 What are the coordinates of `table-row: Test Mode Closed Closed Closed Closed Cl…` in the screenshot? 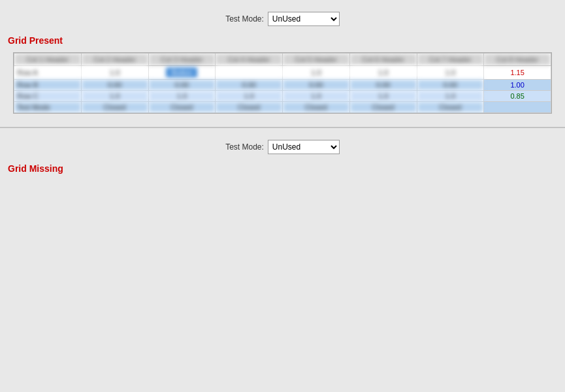 It's located at (283, 107).